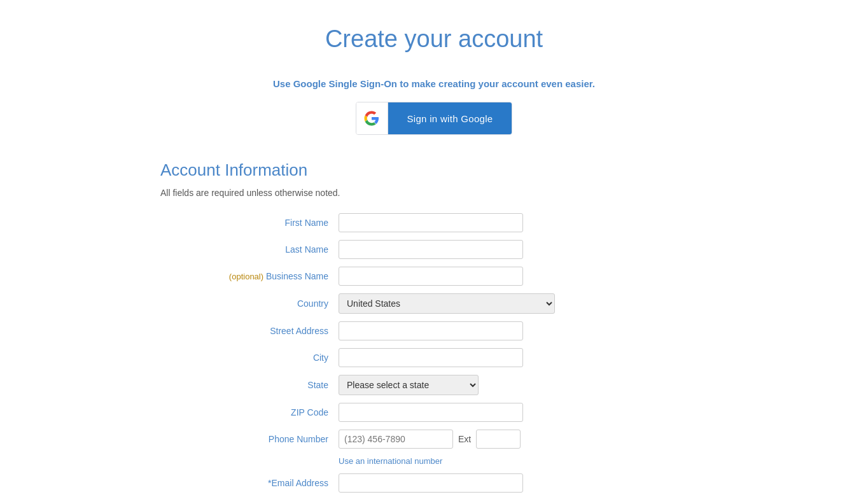 This screenshot has height=497, width=868. Describe the element at coordinates (431, 331) in the screenshot. I see `street-address-input` at that location.